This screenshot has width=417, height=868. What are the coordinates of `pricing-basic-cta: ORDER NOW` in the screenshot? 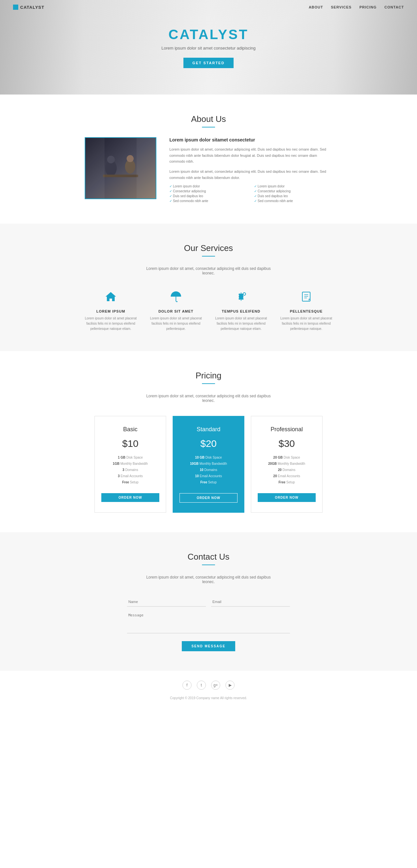 It's located at (130, 498).